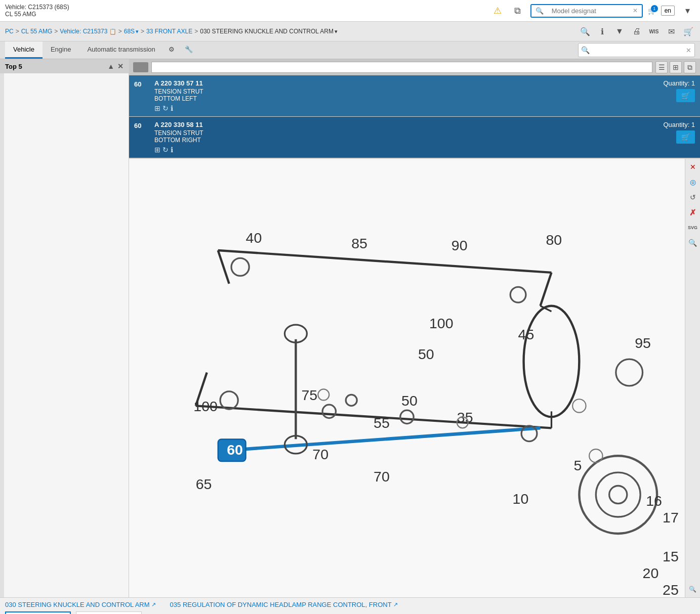 The width and height of the screenshot is (700, 614). What do you see at coordinates (406, 83) in the screenshot?
I see `part-number-0: A 220 330 57 11` at bounding box center [406, 83].